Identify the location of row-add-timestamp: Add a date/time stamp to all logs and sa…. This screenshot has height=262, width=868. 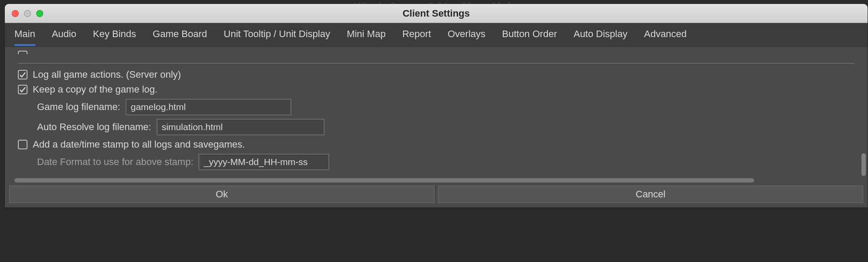
(436, 145).